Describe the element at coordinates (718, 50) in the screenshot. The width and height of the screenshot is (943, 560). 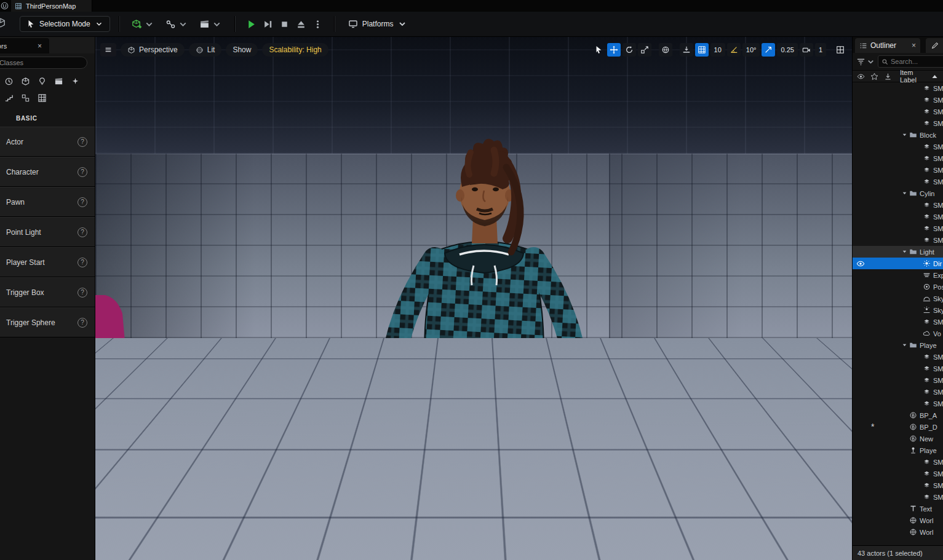
I see `grid-snap-value: 10` at that location.